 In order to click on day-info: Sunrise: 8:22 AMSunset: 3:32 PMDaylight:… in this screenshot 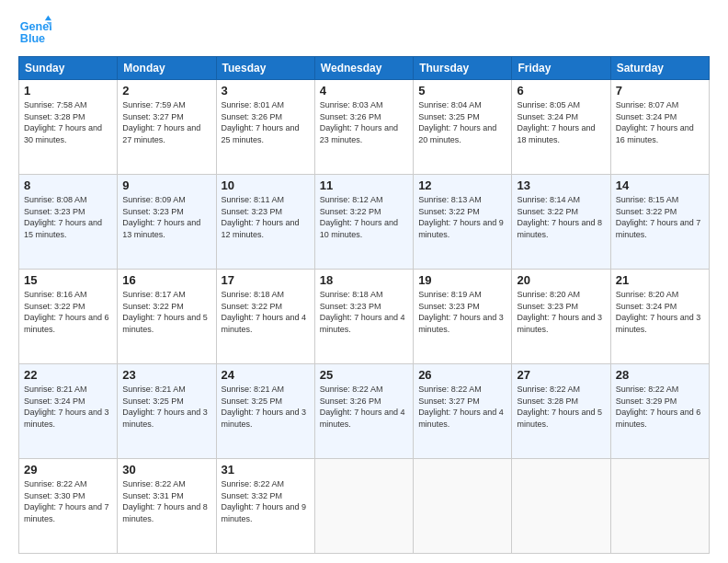, I will do `click(266, 501)`.